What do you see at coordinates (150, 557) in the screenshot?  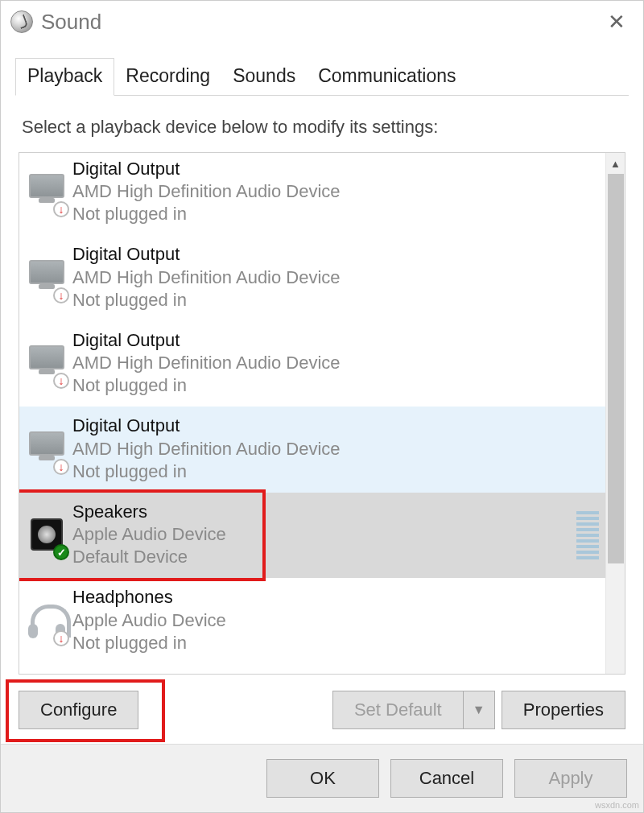 I see `device-status: Default Device` at bounding box center [150, 557].